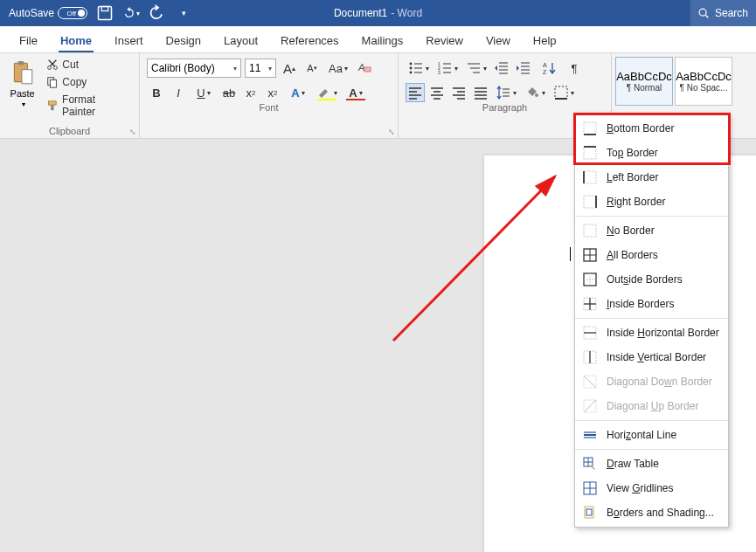  What do you see at coordinates (298, 93) in the screenshot?
I see `text-effects-button: A▾` at bounding box center [298, 93].